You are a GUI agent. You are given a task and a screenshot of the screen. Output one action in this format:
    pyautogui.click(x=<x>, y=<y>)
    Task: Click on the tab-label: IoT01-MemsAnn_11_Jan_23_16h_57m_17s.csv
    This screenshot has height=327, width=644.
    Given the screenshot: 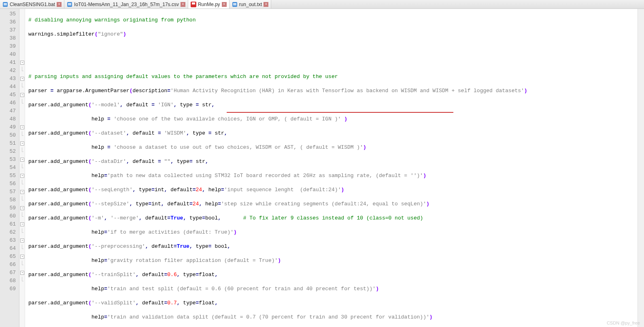 What is the action you would take?
    pyautogui.click(x=126, y=4)
    